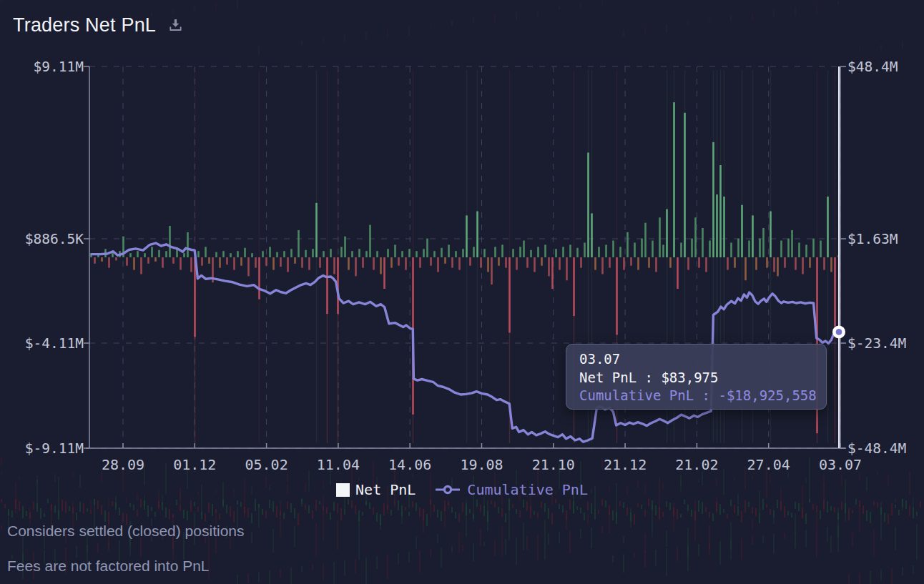 The height and width of the screenshot is (584, 924). I want to click on legend-item-cumulative-pnl: Cumulative PnL, so click(511, 490).